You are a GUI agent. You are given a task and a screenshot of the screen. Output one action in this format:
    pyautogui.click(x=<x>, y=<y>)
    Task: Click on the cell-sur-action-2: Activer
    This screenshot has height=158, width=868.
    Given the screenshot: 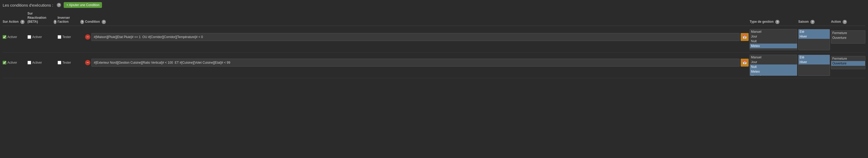 What is the action you would take?
    pyautogui.click(x=14, y=63)
    